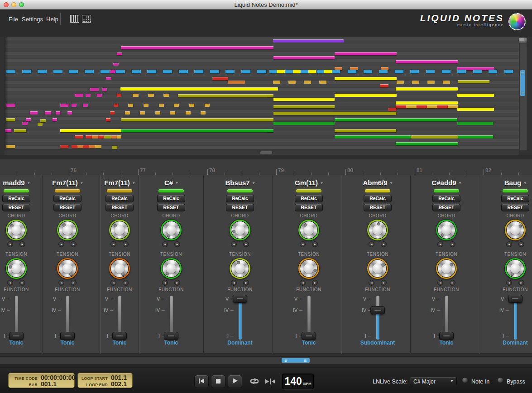 The image size is (532, 393). What do you see at coordinates (201, 381) in the screenshot?
I see `rewind-button` at bounding box center [201, 381].